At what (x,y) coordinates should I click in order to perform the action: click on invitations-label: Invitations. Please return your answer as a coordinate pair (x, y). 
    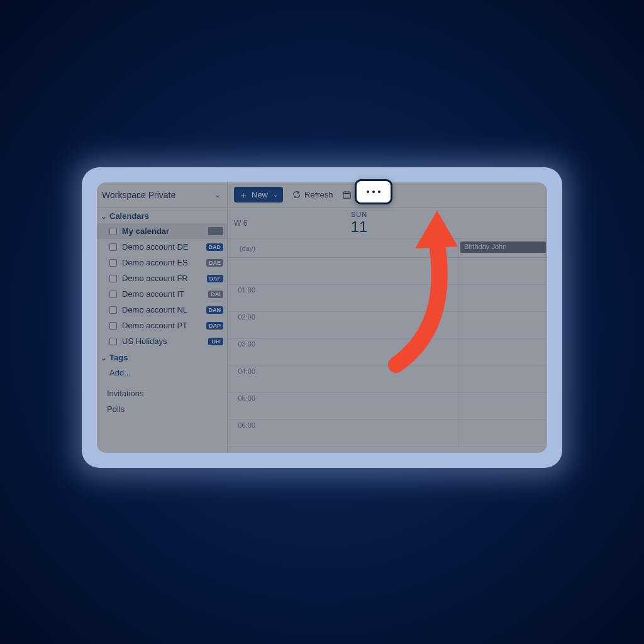
    Looking at the image, I should click on (126, 394).